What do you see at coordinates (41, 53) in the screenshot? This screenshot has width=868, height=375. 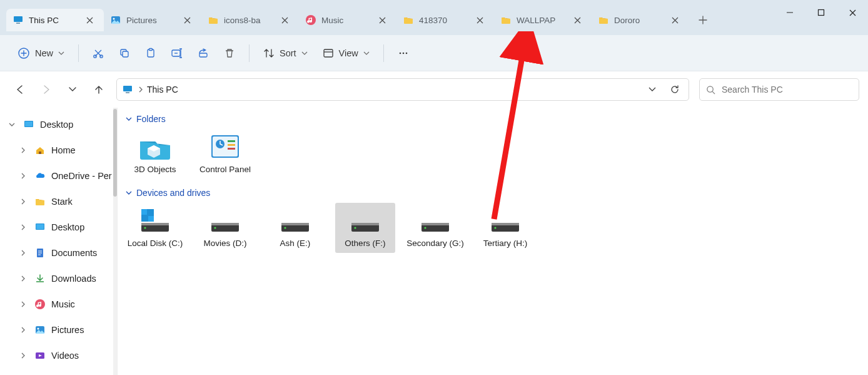 I see `new-button: New` at bounding box center [41, 53].